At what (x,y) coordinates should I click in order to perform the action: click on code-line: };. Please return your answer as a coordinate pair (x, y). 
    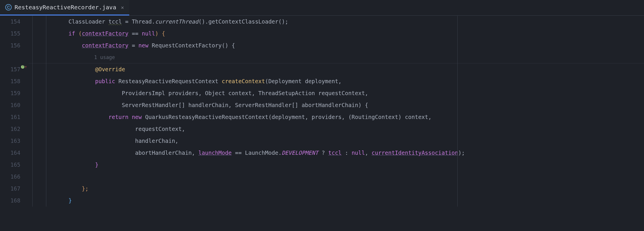
    Looking at the image, I should click on (336, 189).